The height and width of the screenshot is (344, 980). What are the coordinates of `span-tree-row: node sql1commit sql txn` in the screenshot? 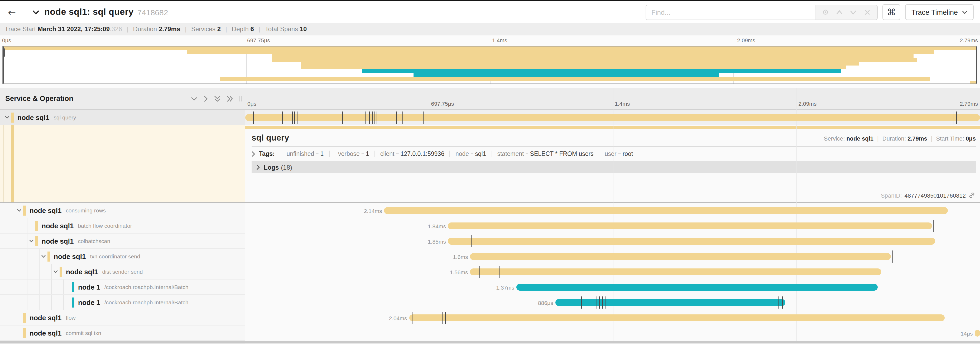 It's located at (123, 333).